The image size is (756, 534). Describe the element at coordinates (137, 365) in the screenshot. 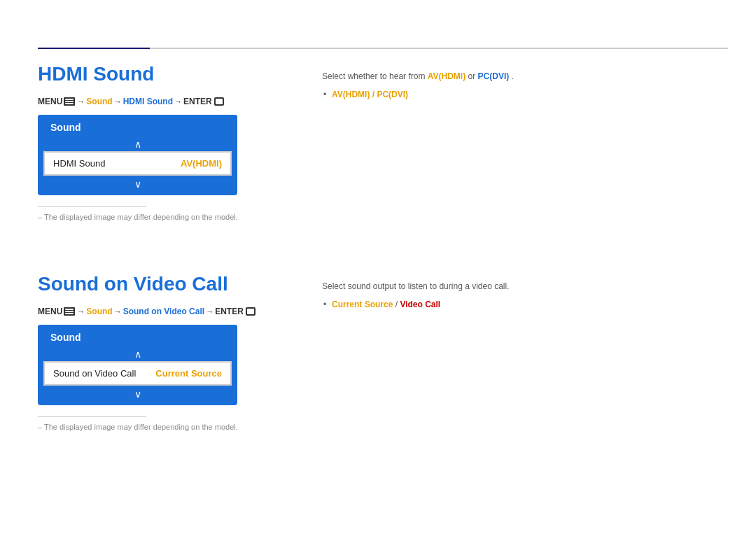

I see `svc-tv-menu: Sound Sound on Video Call Current Source` at that location.